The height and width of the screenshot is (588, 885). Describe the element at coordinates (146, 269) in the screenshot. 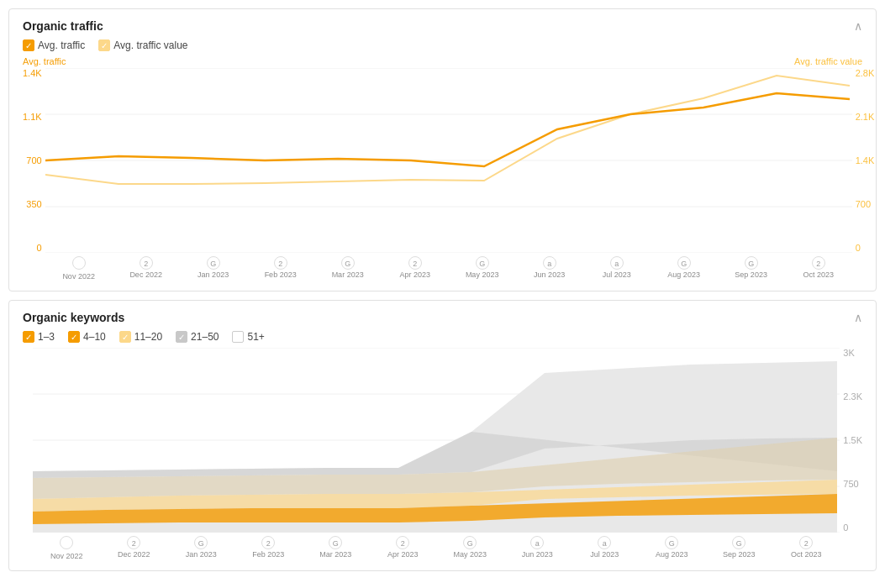

I see `x-label-dec22: 2 Dec 2022` at that location.